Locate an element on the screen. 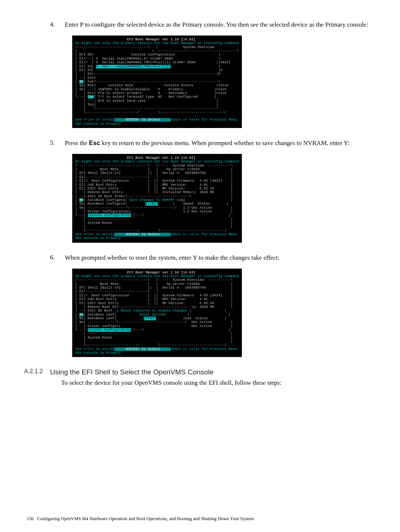 This screenshot has height=532, width=400. term1-l17: | \-------------------------------------… is located at coordinates (147, 108).